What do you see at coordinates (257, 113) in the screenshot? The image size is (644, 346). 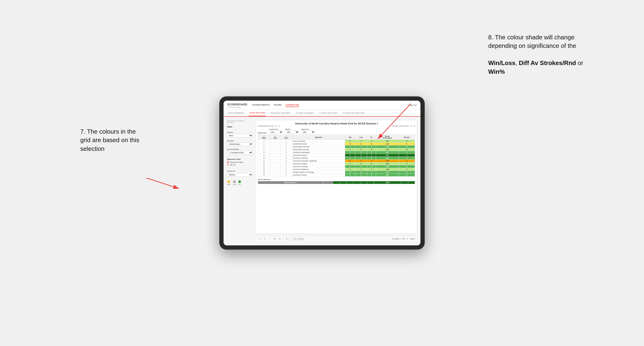 I see `subnav-team-h2h-grid: TEAM H2H GRID` at bounding box center [257, 113].